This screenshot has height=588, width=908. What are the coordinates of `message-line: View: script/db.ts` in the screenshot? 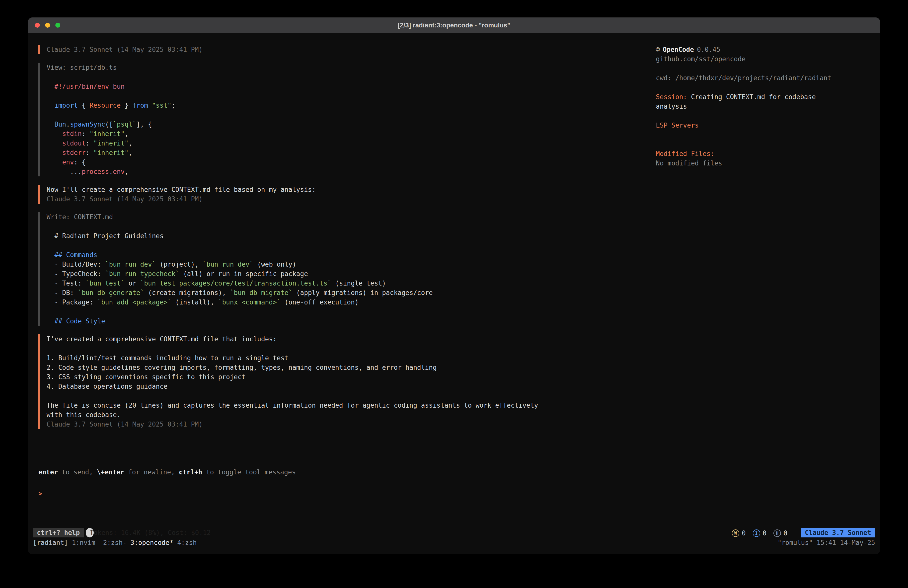 It's located at (351, 68).